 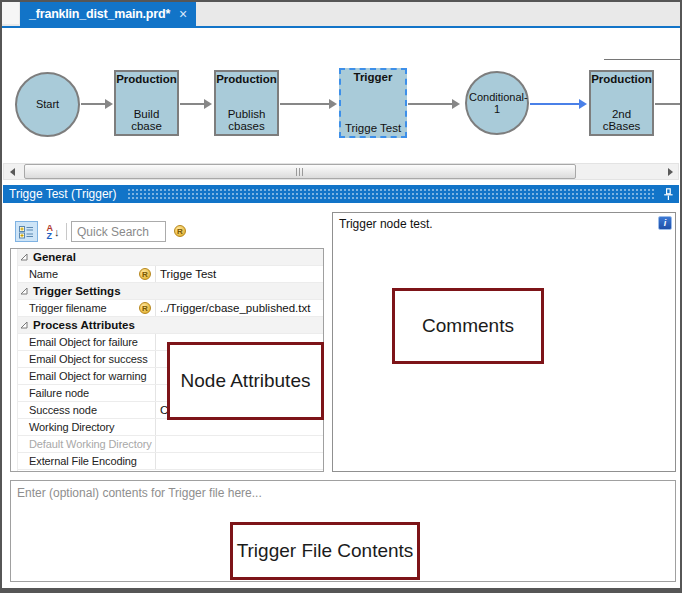 I want to click on info-icon: i, so click(x=665, y=223).